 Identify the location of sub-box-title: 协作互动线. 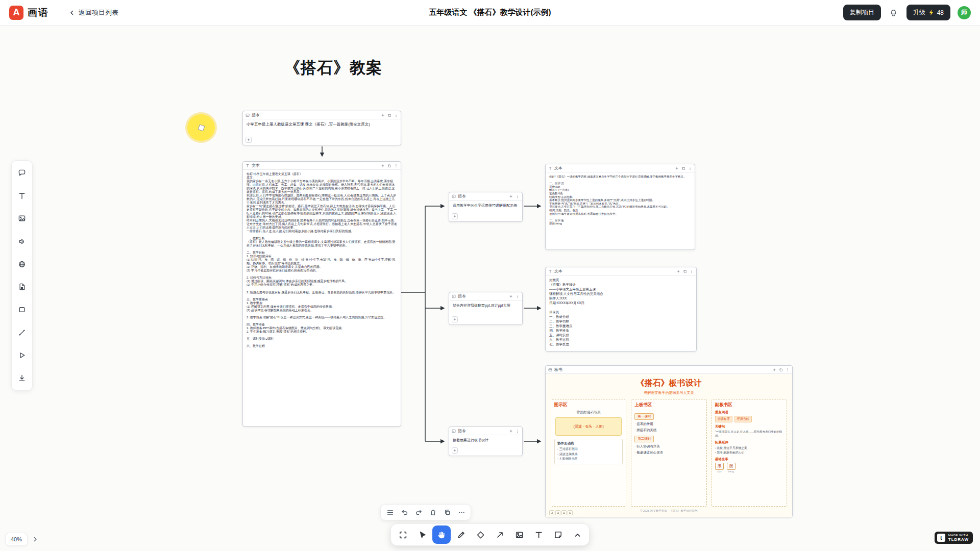
(589, 444).